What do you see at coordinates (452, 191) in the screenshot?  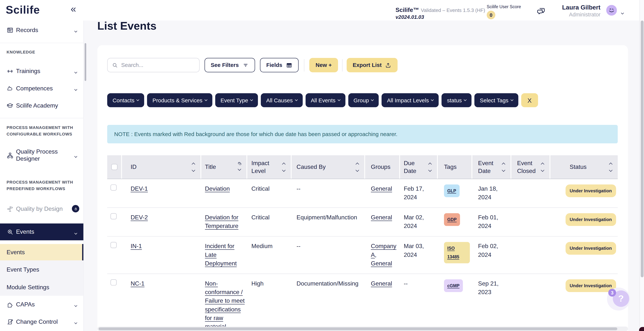 I see `tag-chip-glp: GLP` at bounding box center [452, 191].